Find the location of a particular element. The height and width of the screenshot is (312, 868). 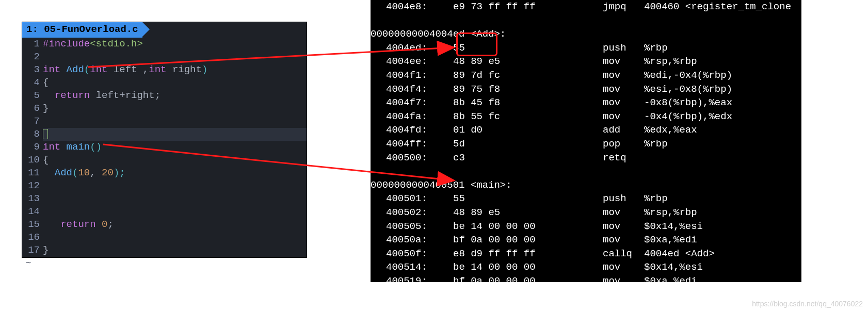

terminal-line: 4004f1:89 7d fcmov%edi,-0x4(%rbp) is located at coordinates (586, 75).